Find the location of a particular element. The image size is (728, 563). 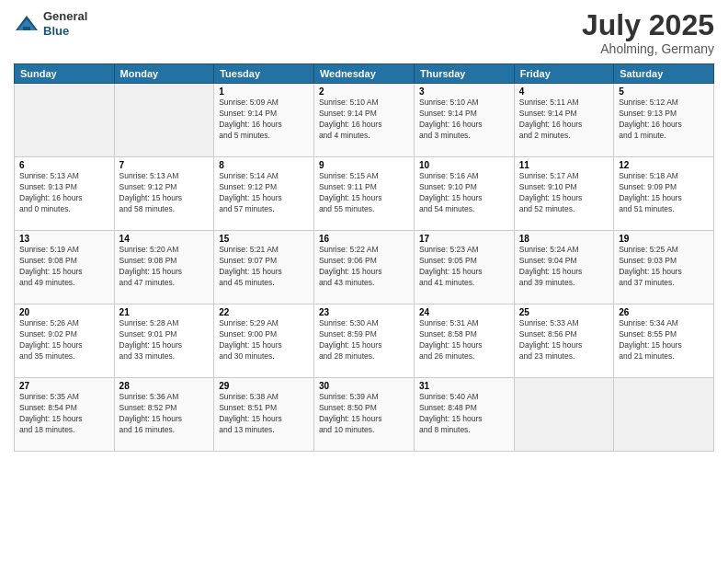

table-row: 3Sunrise: 5:10 AM Sunset: 9:14 PM Daylig… is located at coordinates (463, 121).